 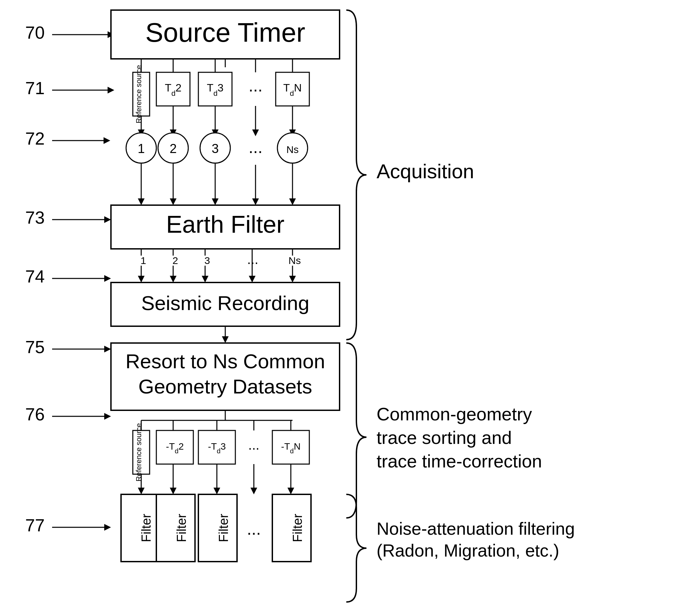 What do you see at coordinates (35, 525) in the screenshot?
I see `ref-77: 77` at bounding box center [35, 525].